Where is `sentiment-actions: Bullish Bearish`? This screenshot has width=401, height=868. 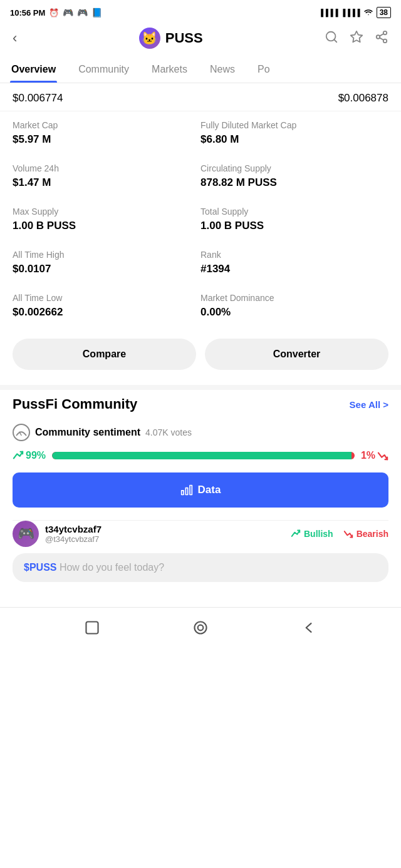 sentiment-actions: Bullish Bearish is located at coordinates (340, 534).